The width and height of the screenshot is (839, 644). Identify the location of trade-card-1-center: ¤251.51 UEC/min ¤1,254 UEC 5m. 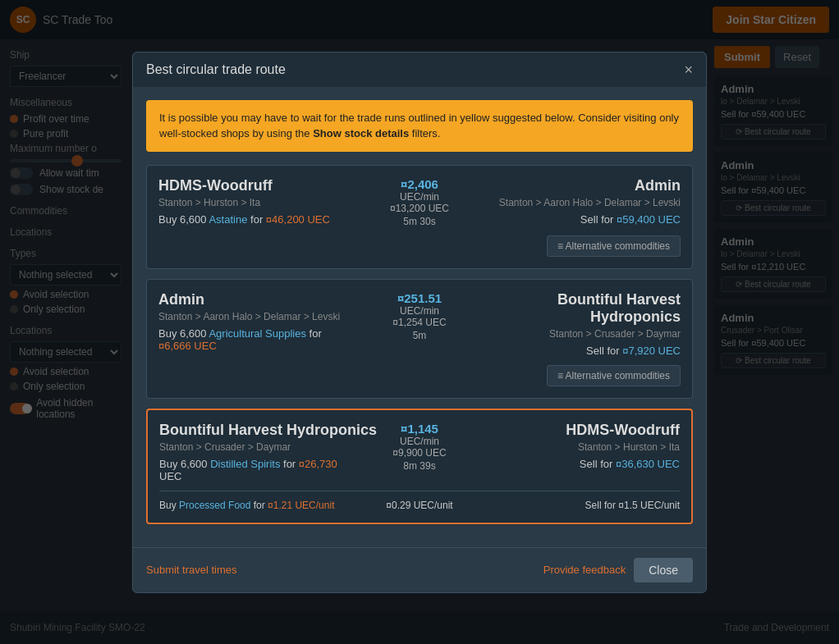
(419, 317).